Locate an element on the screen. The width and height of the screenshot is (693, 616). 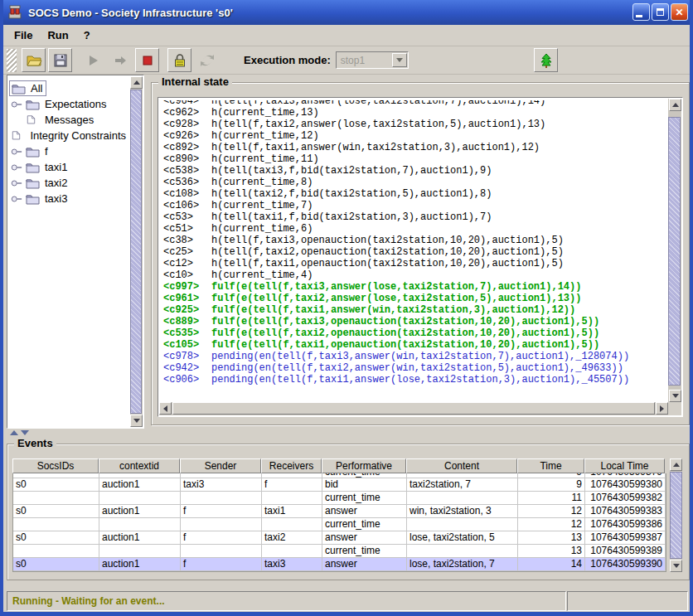
tree-item-messages: Messages is located at coordinates (70, 119).